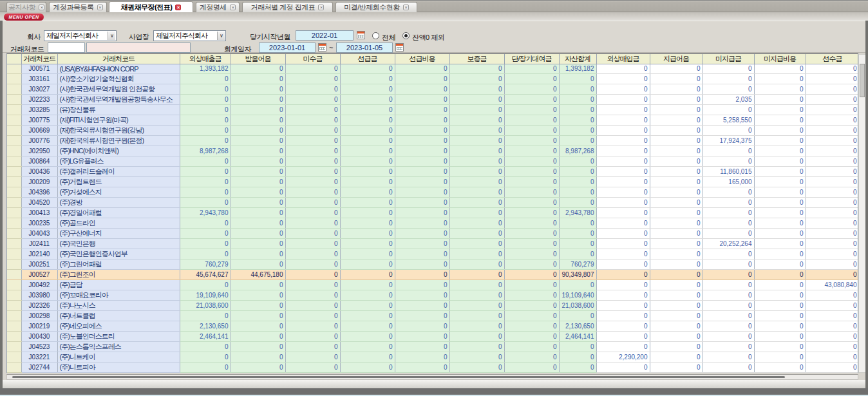  Describe the element at coordinates (111, 36) in the screenshot. I see `chevron-down-icon: ∨` at that location.